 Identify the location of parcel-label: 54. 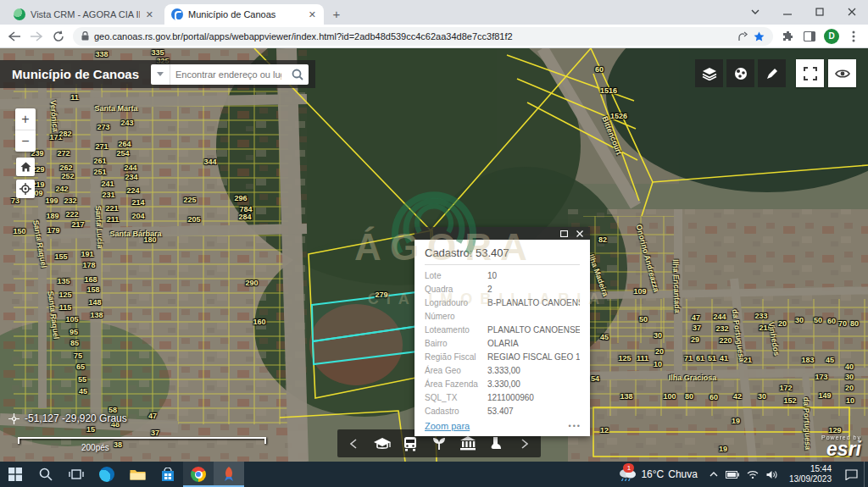
(595, 379).